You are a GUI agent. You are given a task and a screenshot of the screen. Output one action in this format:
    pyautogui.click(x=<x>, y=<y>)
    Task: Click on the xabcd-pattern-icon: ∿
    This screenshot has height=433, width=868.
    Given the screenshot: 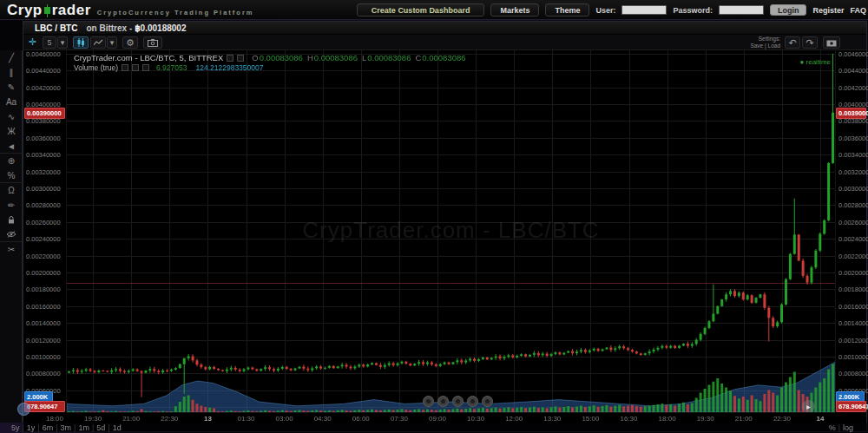 What is the action you would take?
    pyautogui.click(x=11, y=116)
    